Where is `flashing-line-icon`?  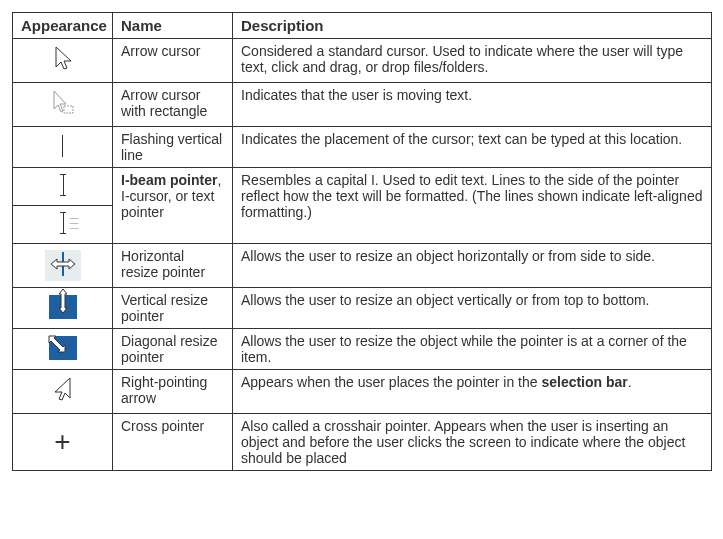
flashing-line-icon is located at coordinates (62, 146).